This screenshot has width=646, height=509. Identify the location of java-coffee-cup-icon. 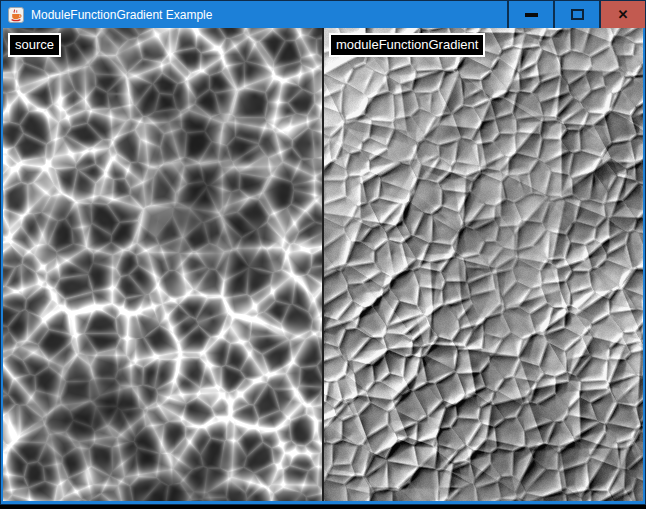
(16, 15).